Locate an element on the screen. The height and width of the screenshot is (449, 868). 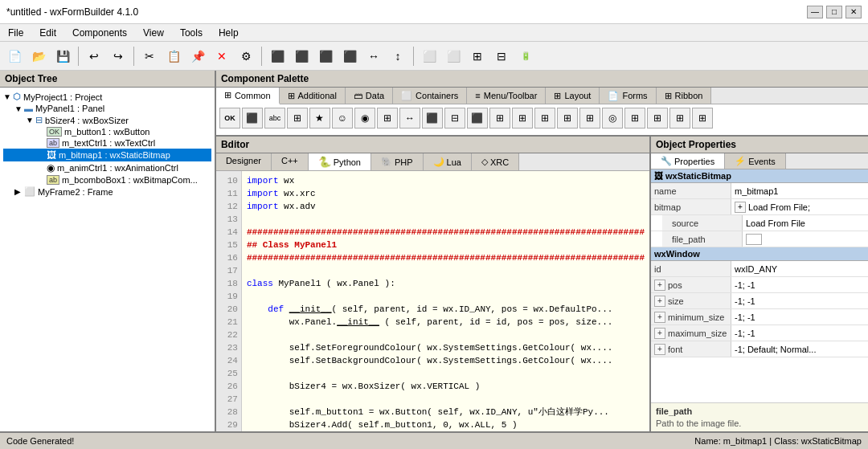
palette-item-12: ⬛ is located at coordinates (477, 118).